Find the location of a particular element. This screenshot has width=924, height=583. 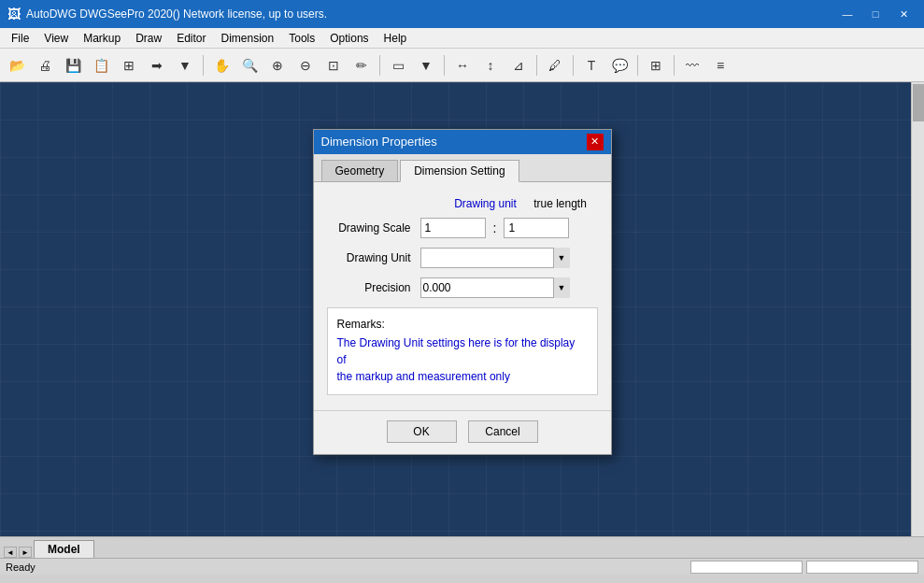

dialog-close-button: ✕ is located at coordinates (595, 142).